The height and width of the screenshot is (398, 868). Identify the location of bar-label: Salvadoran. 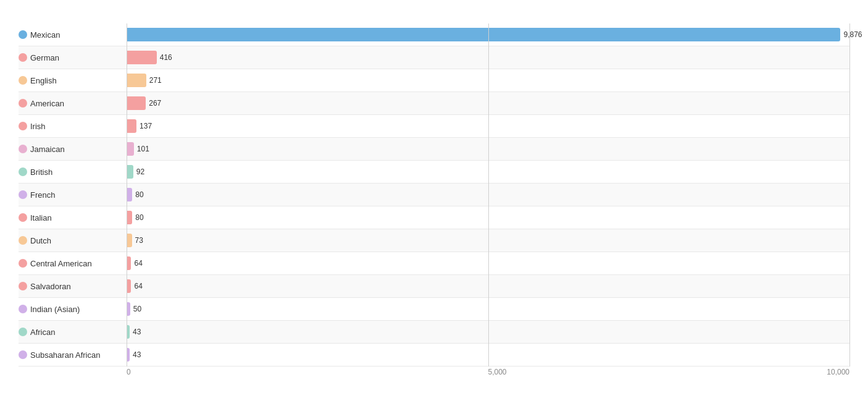
(51, 287).